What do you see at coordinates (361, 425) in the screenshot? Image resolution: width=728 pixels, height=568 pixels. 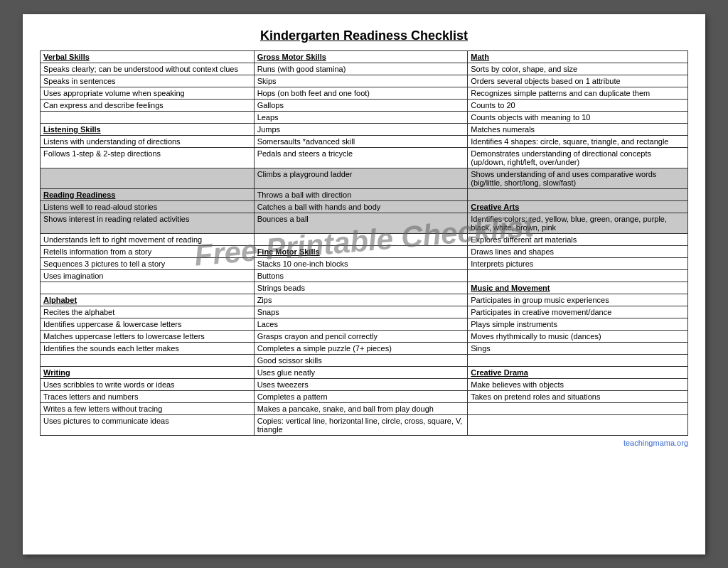 I see `table-cell: Copies: vertical line, horizontal line, …` at bounding box center [361, 425].